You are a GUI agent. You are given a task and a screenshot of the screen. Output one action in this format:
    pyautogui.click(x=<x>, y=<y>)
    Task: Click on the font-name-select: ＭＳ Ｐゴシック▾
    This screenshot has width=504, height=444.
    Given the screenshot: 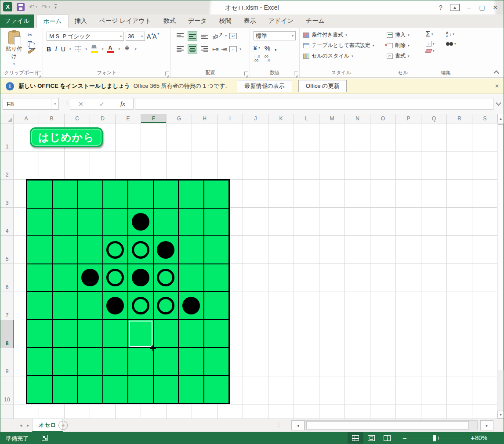 What is the action you would take?
    pyautogui.click(x=85, y=36)
    